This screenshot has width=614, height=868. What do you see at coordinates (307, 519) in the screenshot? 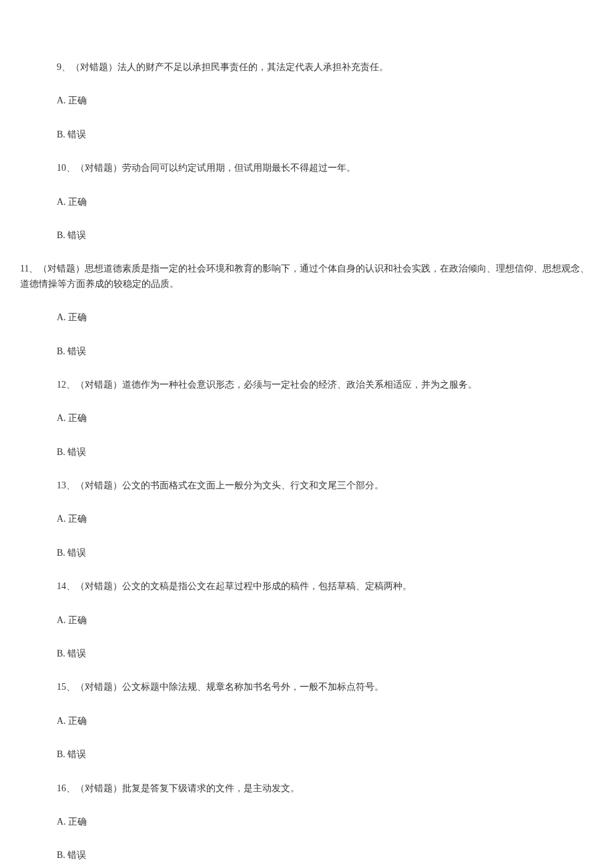
I see `question-block: 13、（对错题）公文的书面格式在文面上一般分为文头、行文和文尾三个部分。A. 正…` at bounding box center [307, 519].